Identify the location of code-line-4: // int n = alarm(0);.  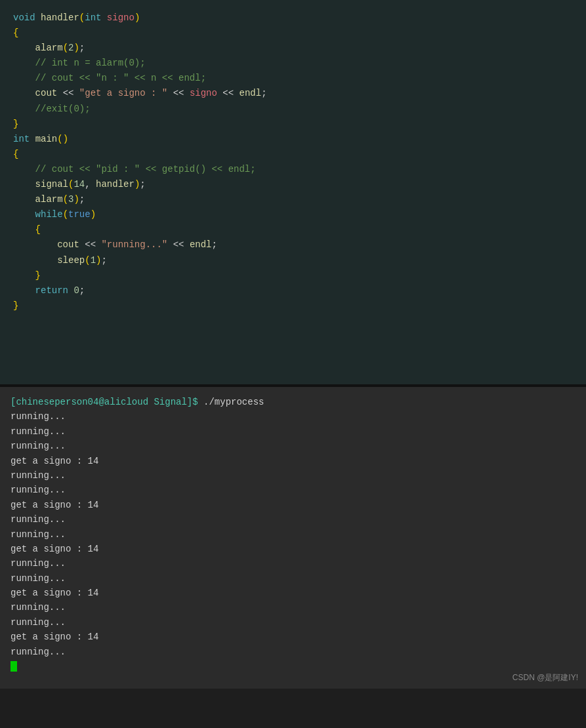
(293, 63).